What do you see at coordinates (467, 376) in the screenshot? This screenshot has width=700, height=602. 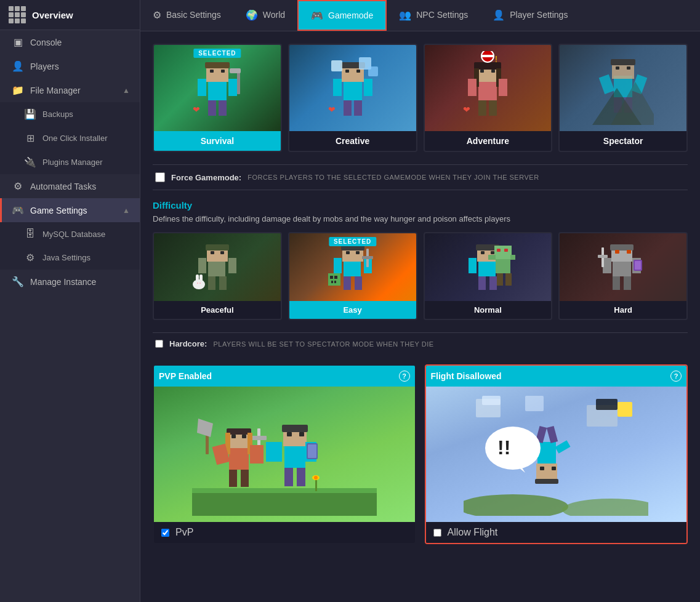 I see `flight-title: Flight Disallowed` at bounding box center [467, 376].